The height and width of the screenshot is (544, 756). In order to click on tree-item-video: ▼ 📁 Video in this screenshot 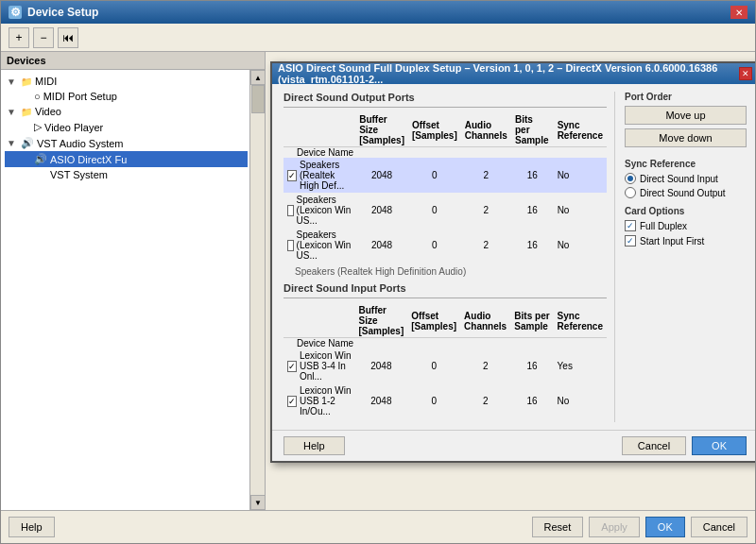, I will do `click(127, 111)`.